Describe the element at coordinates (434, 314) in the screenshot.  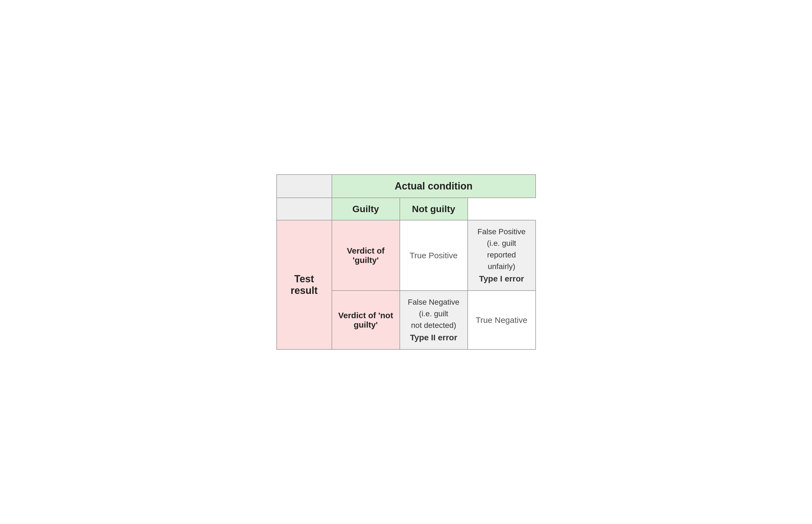
I see `false-negative-text: False Negative(i.e. guiltnot detected)` at that location.